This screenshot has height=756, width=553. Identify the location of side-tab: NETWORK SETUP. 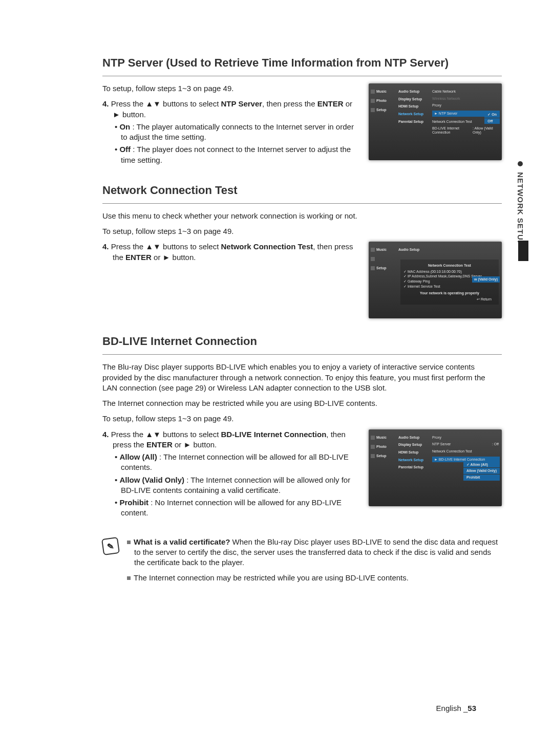
(520, 204).